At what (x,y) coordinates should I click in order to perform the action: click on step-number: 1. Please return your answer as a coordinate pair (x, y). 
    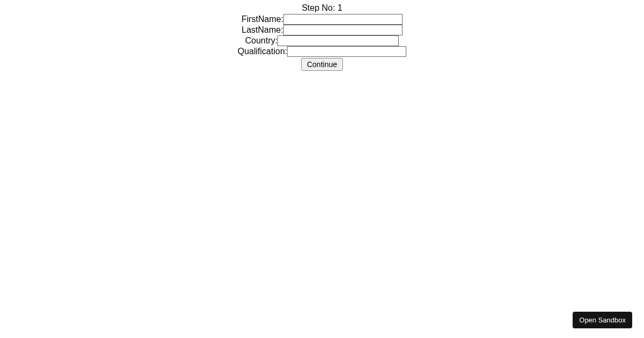
    Looking at the image, I should click on (340, 8).